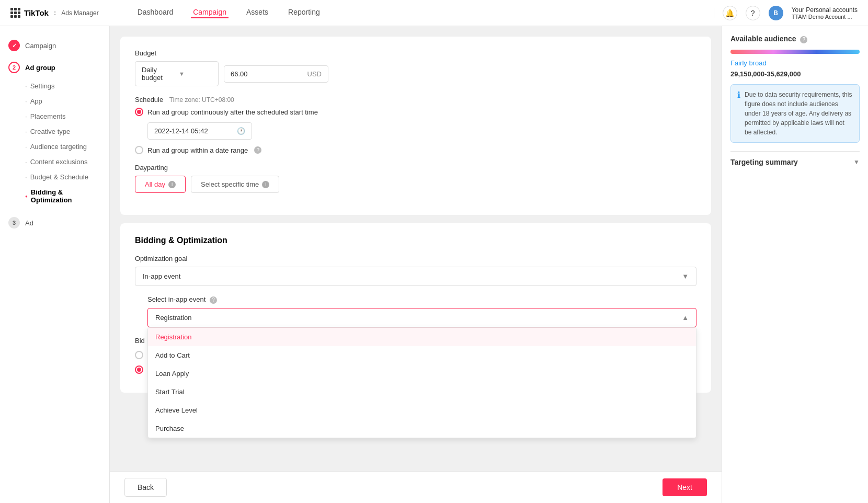  I want to click on schedule-option2-label: Run ad group within a date range, so click(198, 151).